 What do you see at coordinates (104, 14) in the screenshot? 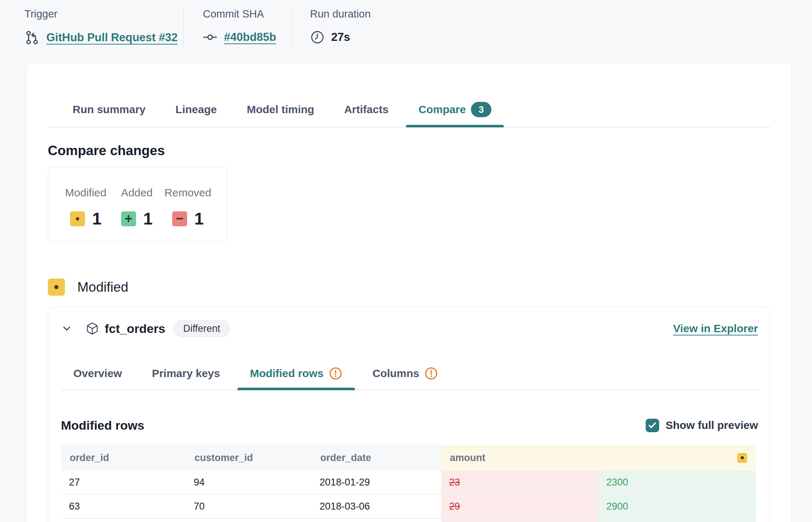
I see `trigger-label: Trigger` at bounding box center [104, 14].